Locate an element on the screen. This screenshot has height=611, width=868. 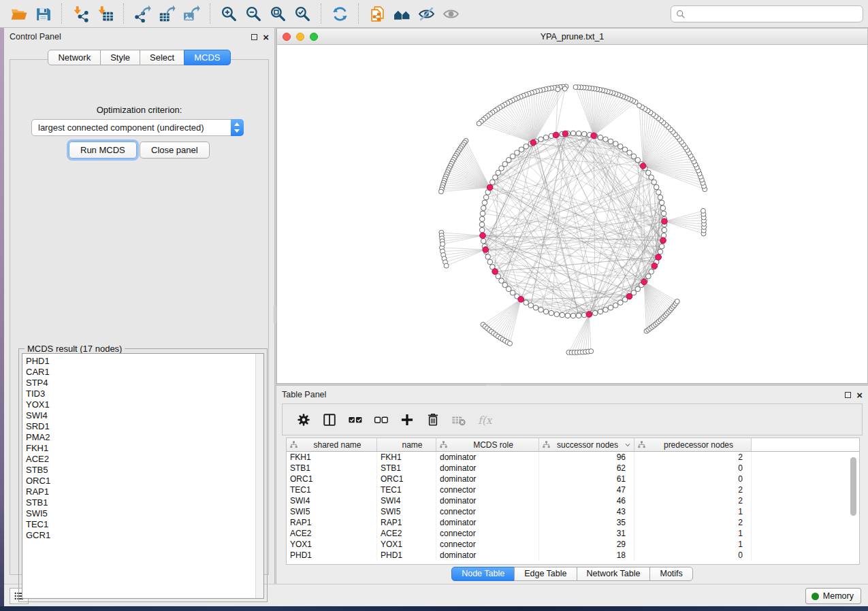
mcds-result-item: TEC1 is located at coordinates (144, 525).